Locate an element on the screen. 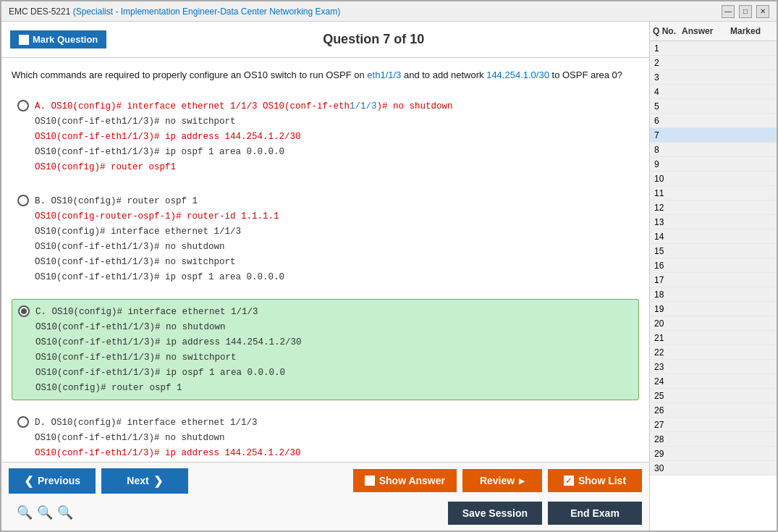 The image size is (778, 532). sidebar-qno: 6 is located at coordinates (667, 120).